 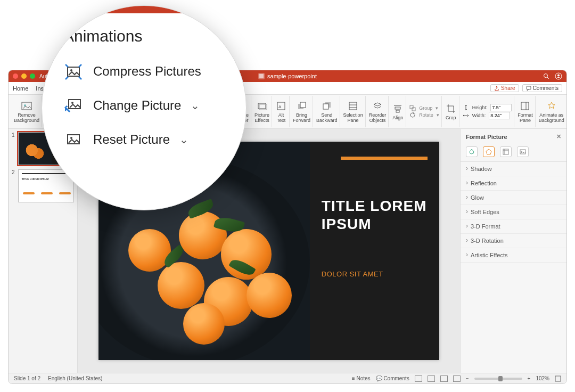 I want to click on section-3d-rotation: 3-D Rotation, so click(x=513, y=241).